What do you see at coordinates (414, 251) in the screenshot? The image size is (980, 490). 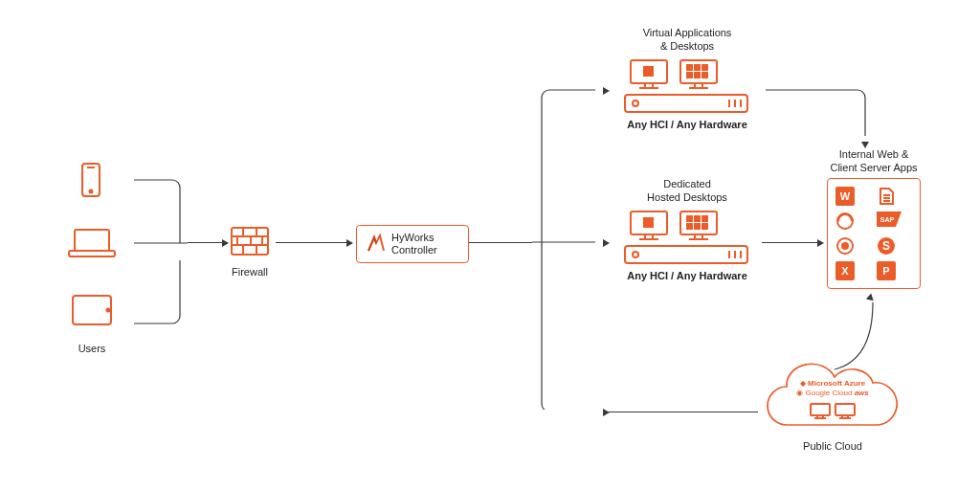 I see `controller-text2: Controller` at bounding box center [414, 251].